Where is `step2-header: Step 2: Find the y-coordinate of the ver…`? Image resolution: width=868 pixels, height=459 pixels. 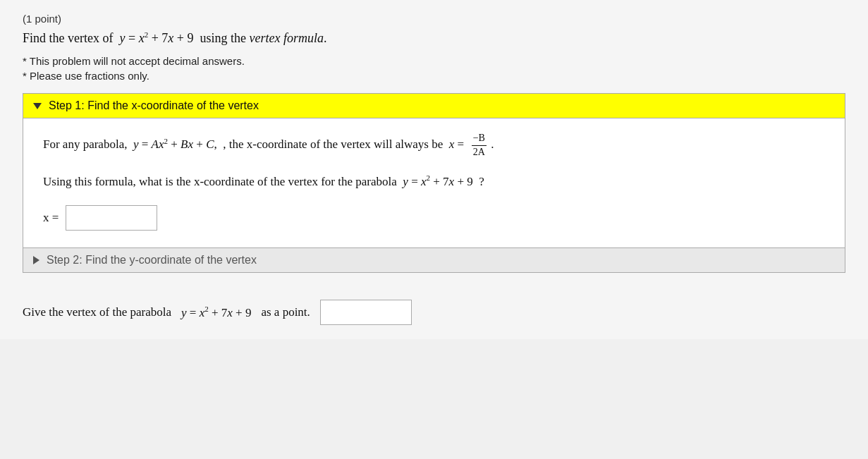 step2-header: Step 2: Find the y-coordinate of the ver… is located at coordinates (434, 261).